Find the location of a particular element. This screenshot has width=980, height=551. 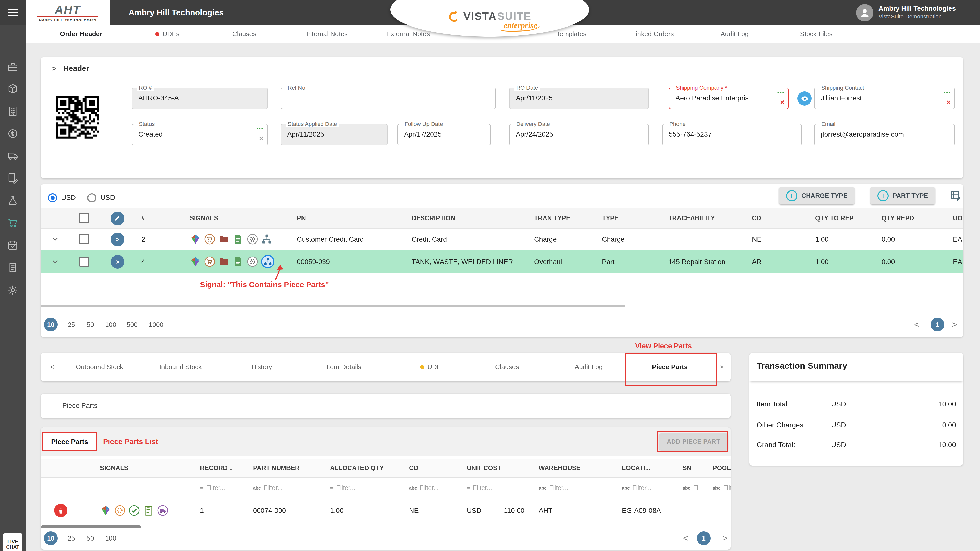

page-size-50: 50 is located at coordinates (91, 325).